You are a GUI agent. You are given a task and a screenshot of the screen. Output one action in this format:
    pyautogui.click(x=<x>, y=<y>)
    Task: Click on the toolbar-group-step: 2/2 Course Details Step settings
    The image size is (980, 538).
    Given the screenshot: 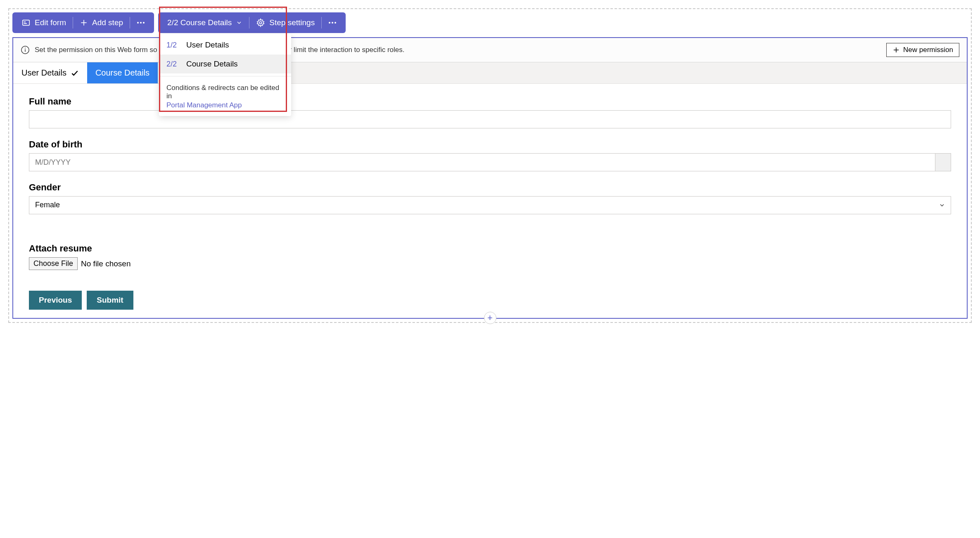 What is the action you would take?
    pyautogui.click(x=252, y=23)
    